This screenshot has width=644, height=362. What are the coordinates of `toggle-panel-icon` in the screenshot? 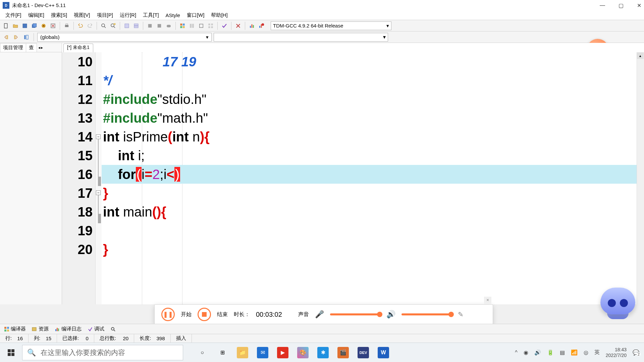 It's located at (26, 37).